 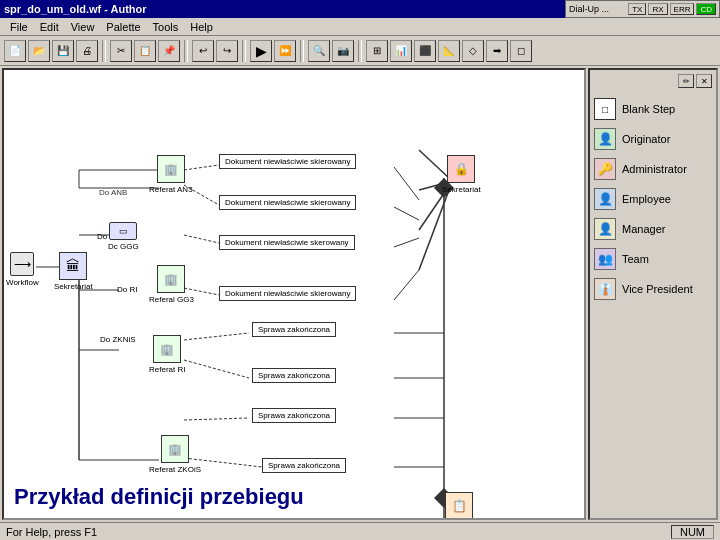 I want to click on menu-file: File, so click(x=19, y=27).